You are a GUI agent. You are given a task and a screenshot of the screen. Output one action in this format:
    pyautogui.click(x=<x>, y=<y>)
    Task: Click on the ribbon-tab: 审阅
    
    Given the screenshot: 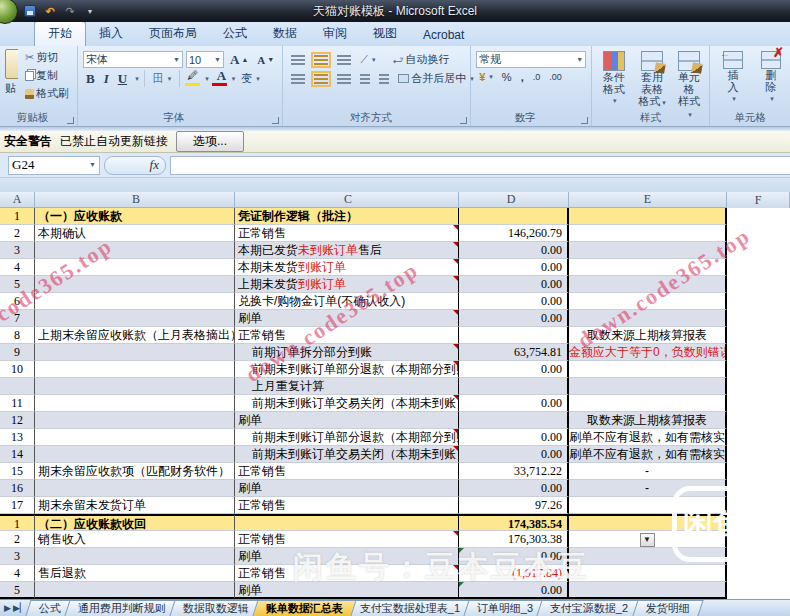 What is the action you would take?
    pyautogui.click(x=335, y=34)
    